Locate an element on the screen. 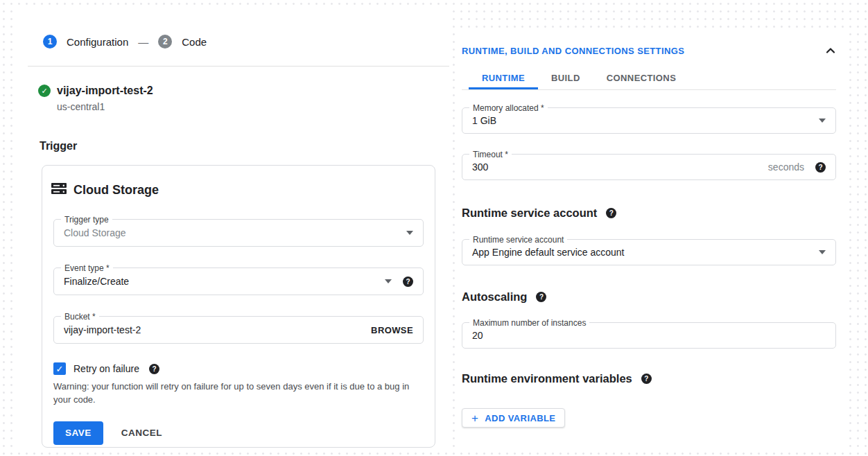 This screenshot has width=868, height=456. step-1-label: Configuration is located at coordinates (97, 42).